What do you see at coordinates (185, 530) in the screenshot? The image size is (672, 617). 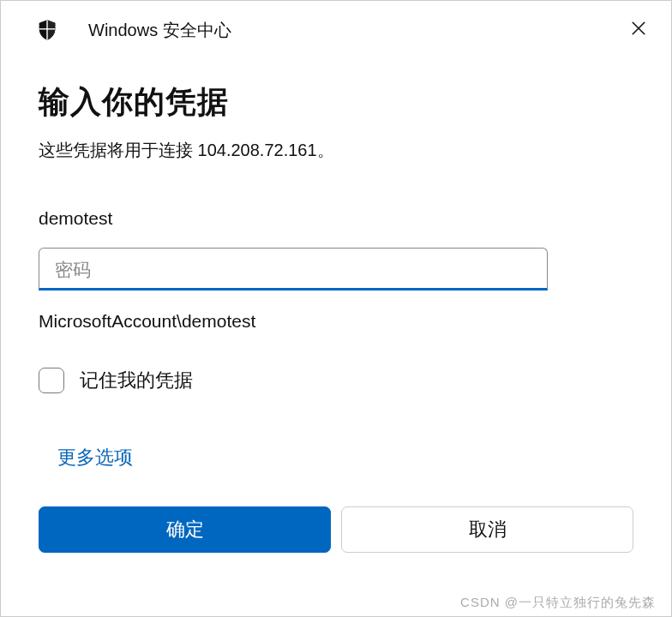 I see `ok-button: 确定` at bounding box center [185, 530].